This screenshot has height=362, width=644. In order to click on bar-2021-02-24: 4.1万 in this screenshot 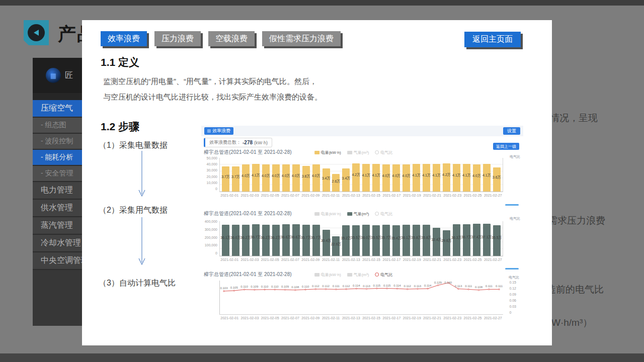, I will do `click(457, 178)`.